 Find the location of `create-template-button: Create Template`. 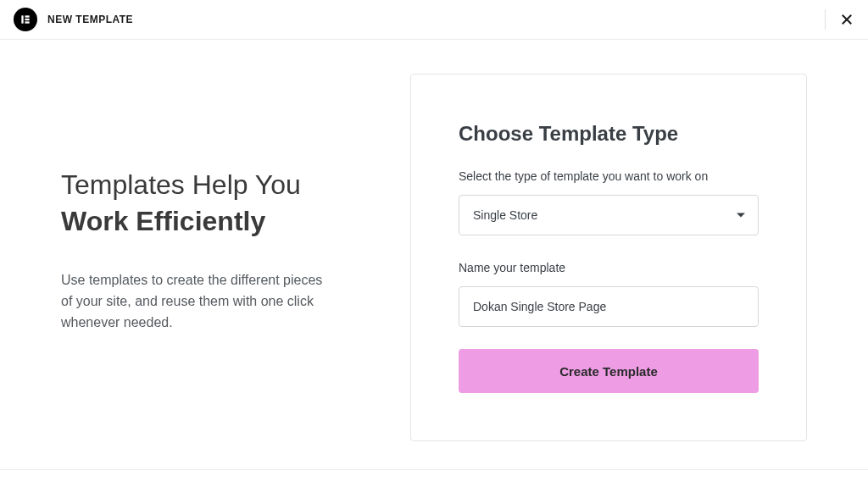

create-template-button: Create Template is located at coordinates (609, 371).